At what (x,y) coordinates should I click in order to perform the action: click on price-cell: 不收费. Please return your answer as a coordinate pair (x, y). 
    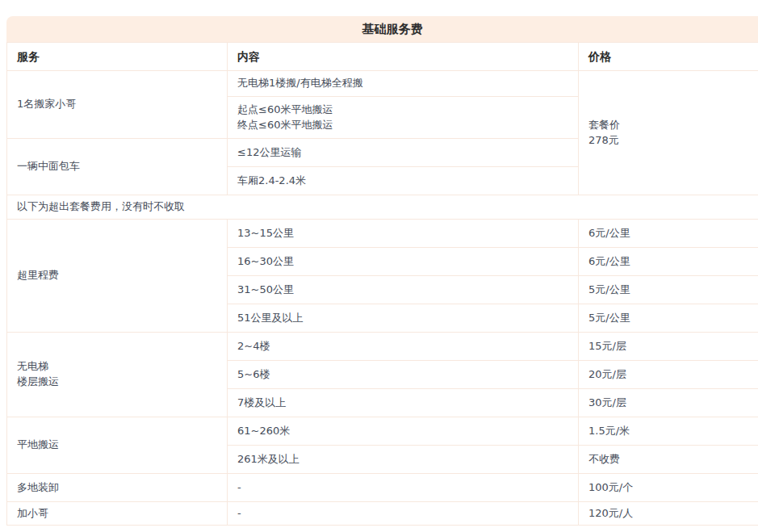
    Looking at the image, I should click on (668, 460).